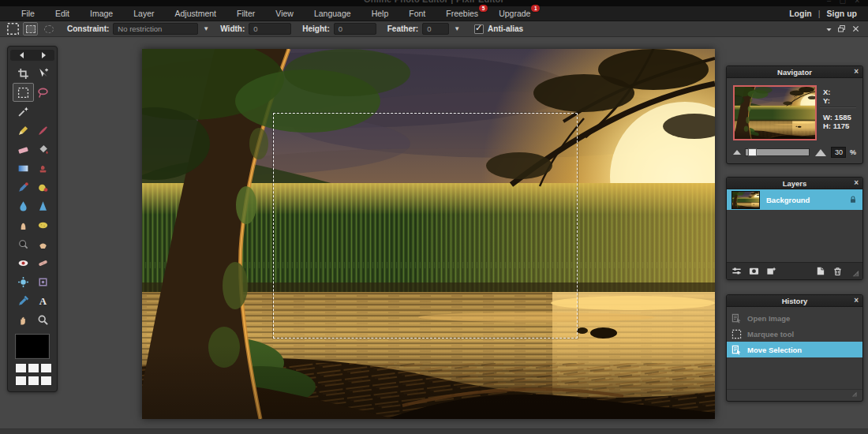 The image size is (868, 434). What do you see at coordinates (22, 55) in the screenshot?
I see `palette-prev-icon` at bounding box center [22, 55].